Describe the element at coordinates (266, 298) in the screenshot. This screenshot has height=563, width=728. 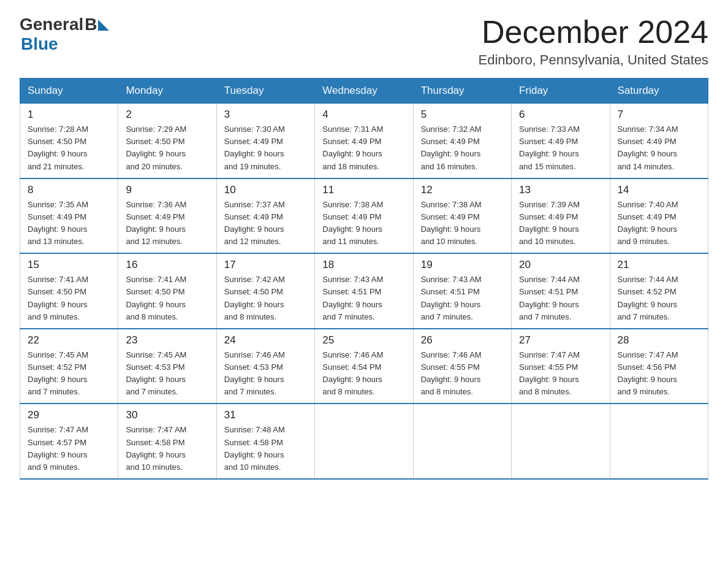
I see `day-info: Sunrise: 7:42 AMSunset: 4:50 PMDaylight:…` at that location.